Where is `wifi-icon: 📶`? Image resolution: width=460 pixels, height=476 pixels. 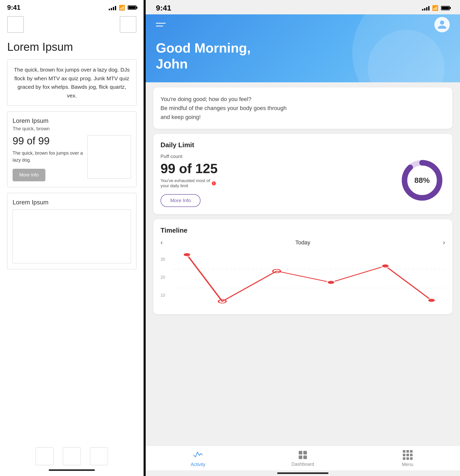 wifi-icon: 📶 is located at coordinates (122, 8).